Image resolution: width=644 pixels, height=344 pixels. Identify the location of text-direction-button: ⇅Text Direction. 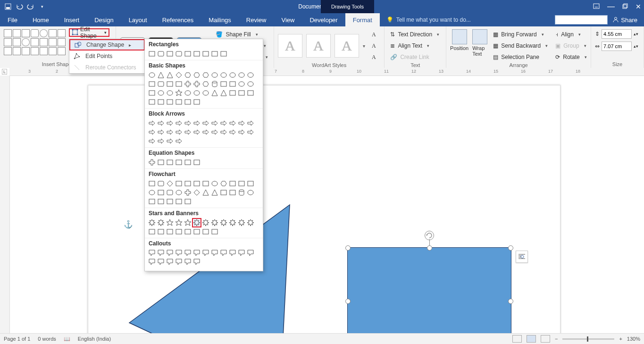
(415, 34).